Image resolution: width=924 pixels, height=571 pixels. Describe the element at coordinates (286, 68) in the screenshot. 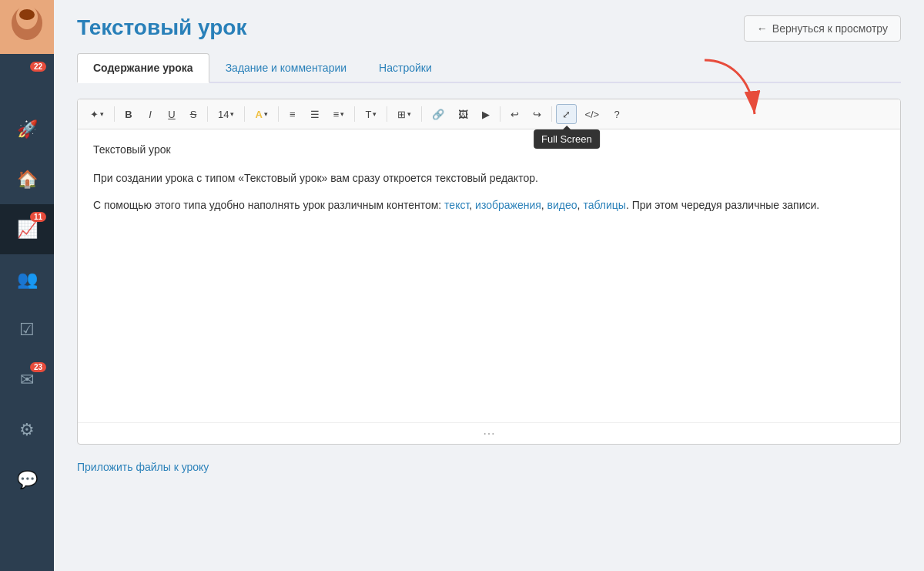

I see `tab-task: Задание и комментарии` at that location.